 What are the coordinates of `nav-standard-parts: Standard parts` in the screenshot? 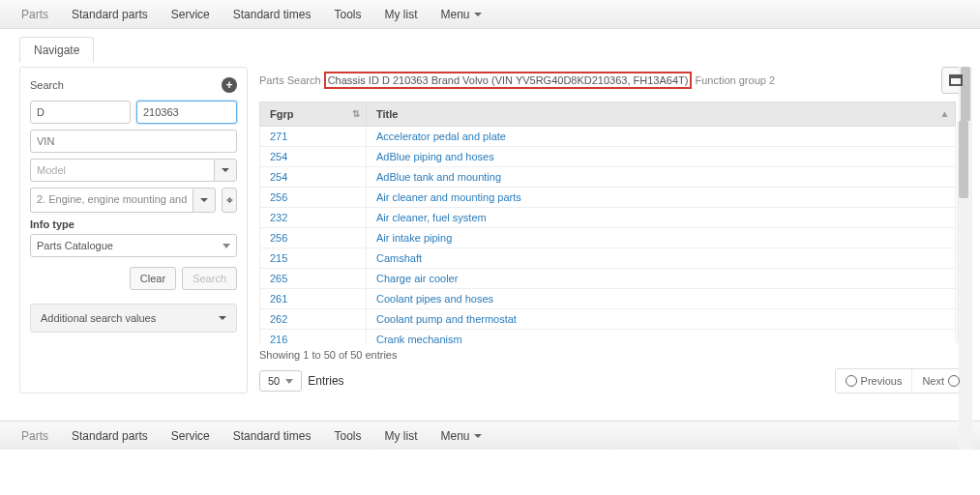 It's located at (110, 15).